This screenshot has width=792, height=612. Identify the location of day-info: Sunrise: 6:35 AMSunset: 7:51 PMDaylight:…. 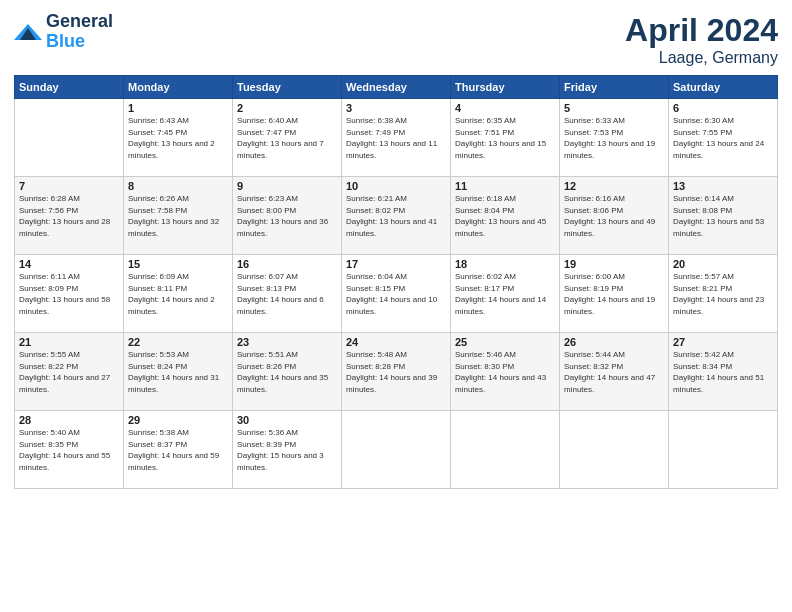
(505, 138).